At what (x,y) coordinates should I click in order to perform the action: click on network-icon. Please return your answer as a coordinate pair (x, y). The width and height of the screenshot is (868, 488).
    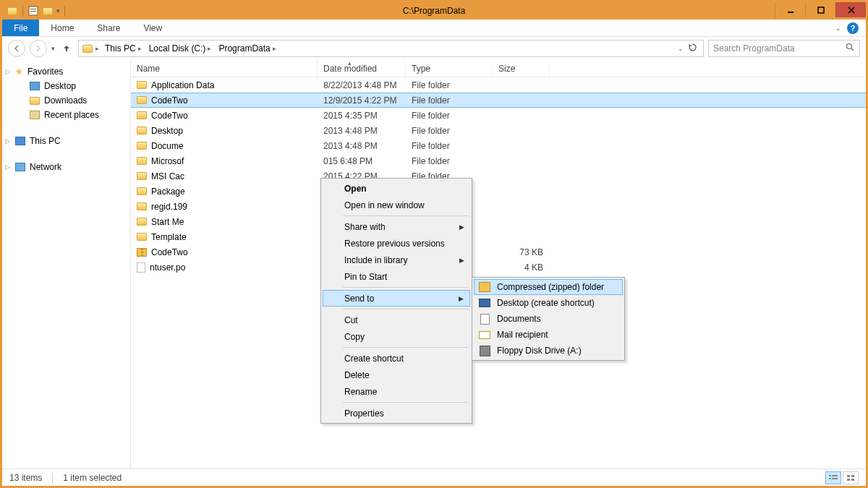
    Looking at the image, I should click on (20, 167).